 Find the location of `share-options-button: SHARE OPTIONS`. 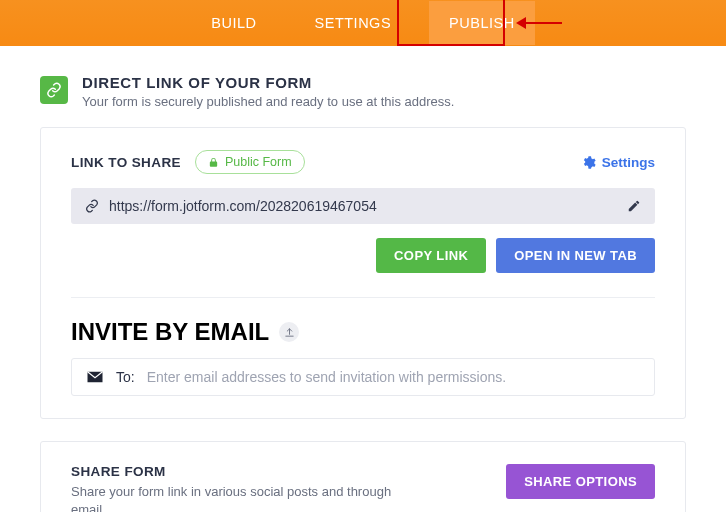

share-options-button: SHARE OPTIONS is located at coordinates (580, 482).